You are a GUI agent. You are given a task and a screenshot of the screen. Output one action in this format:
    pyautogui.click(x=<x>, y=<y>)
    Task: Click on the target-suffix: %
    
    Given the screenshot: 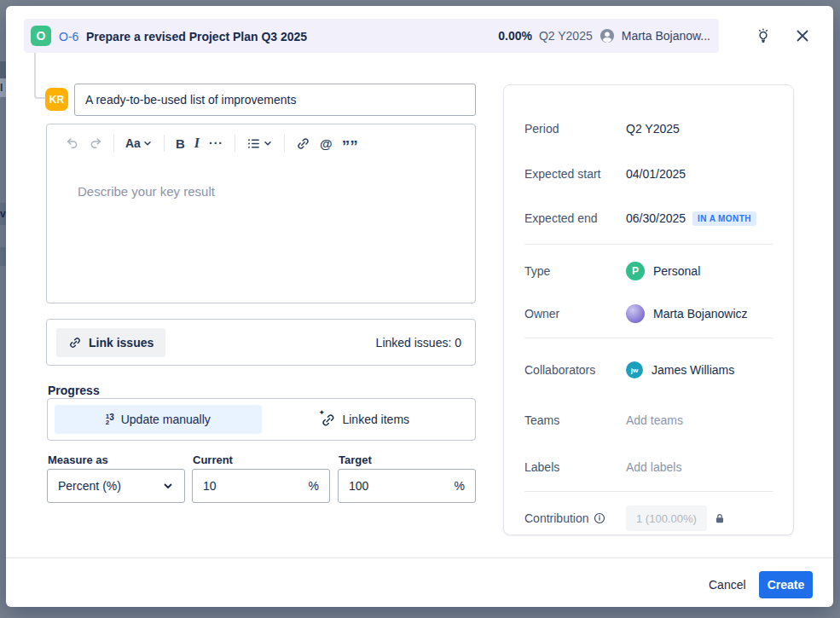 What is the action you would take?
    pyautogui.click(x=460, y=486)
    